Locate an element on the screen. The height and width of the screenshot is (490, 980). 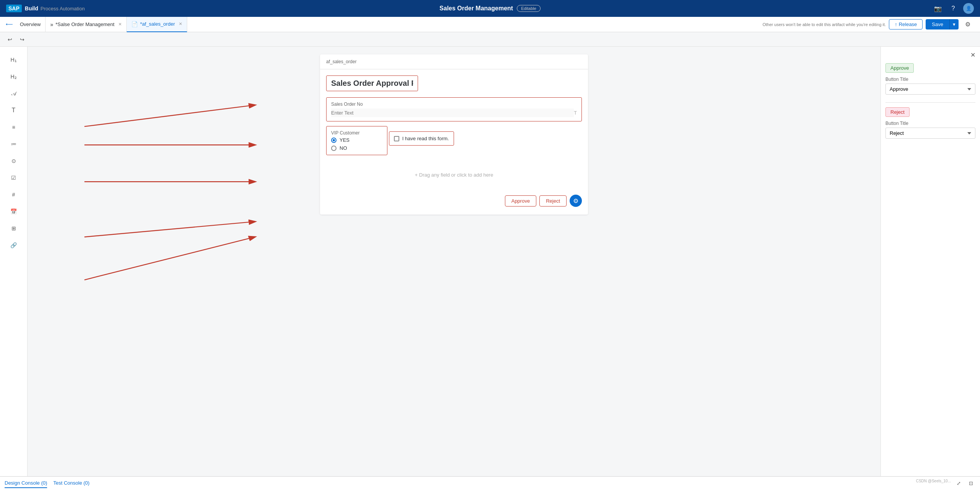
form-fields: Sales Order No T VIP Customer YES is located at coordinates (454, 129).